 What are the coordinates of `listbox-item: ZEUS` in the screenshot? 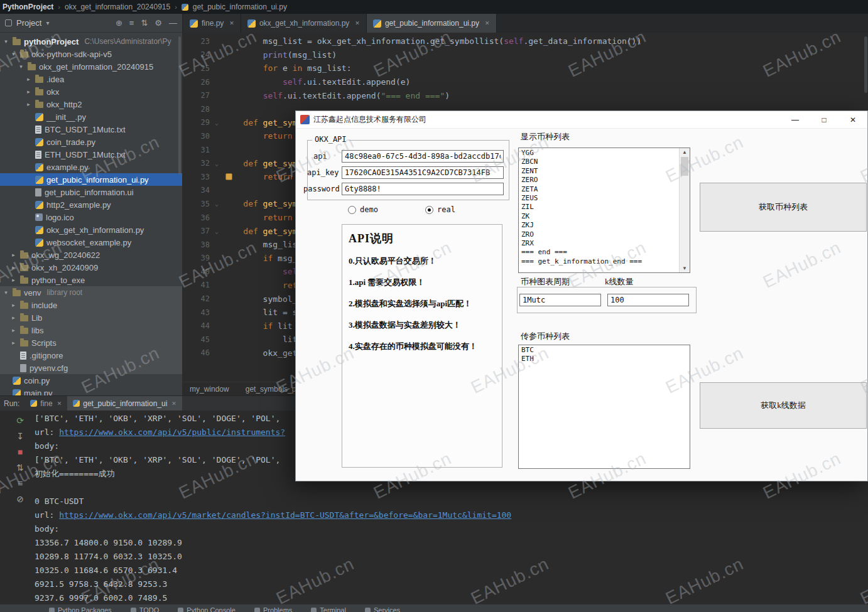 It's located at (600, 198).